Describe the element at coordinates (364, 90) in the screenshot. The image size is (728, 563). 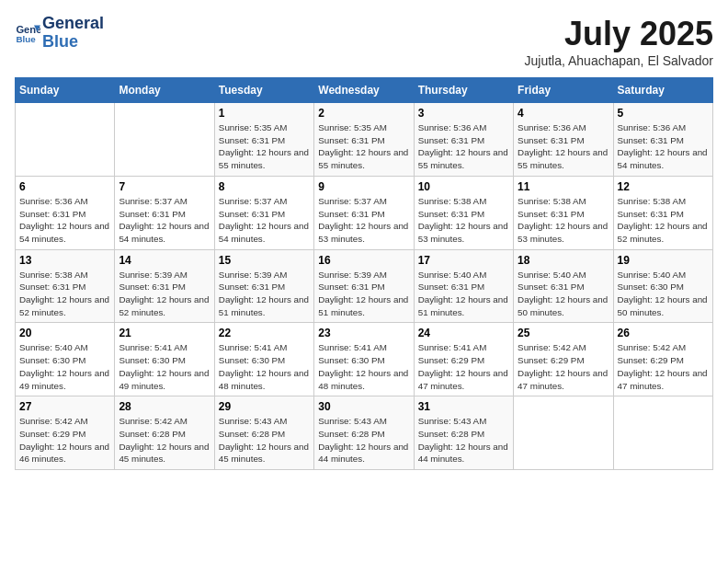
I see `header-cell-wednesday: Wednesday` at that location.